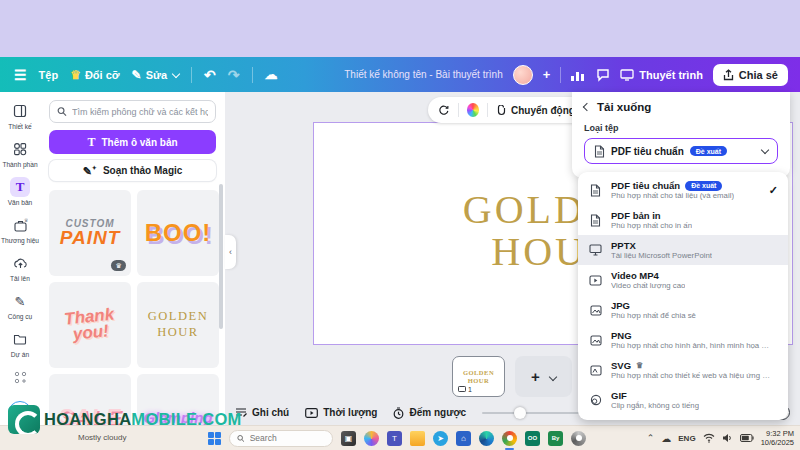 This screenshot has width=800, height=450. What do you see at coordinates (341, 412) in the screenshot?
I see `duration-button: Thời lượng` at bounding box center [341, 412].